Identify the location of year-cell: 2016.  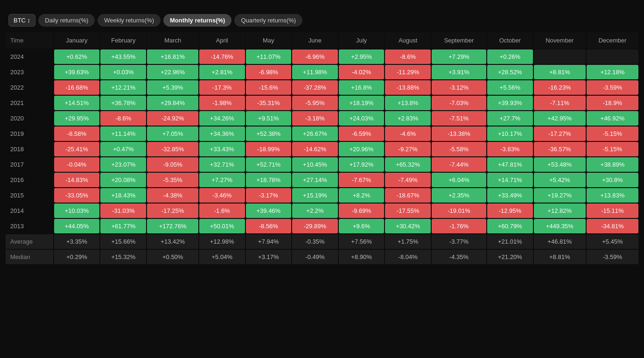
(29, 180).